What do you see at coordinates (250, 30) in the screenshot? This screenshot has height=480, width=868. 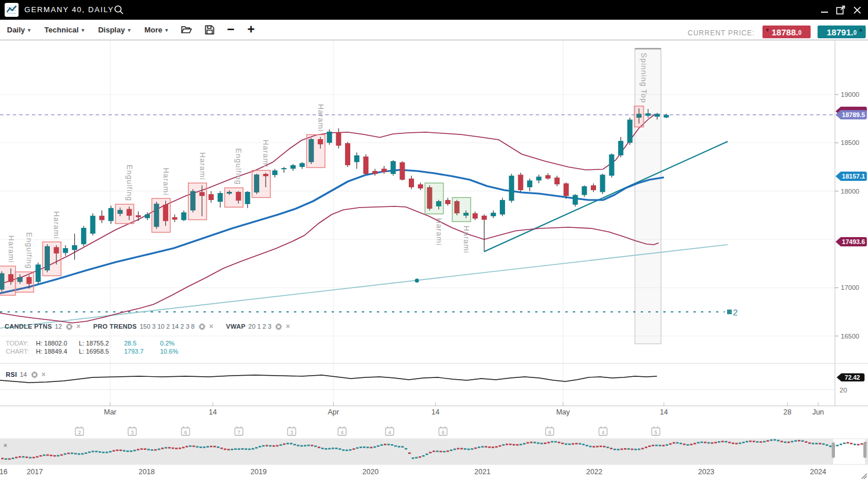 I see `zoom-in-button: +` at bounding box center [250, 30].